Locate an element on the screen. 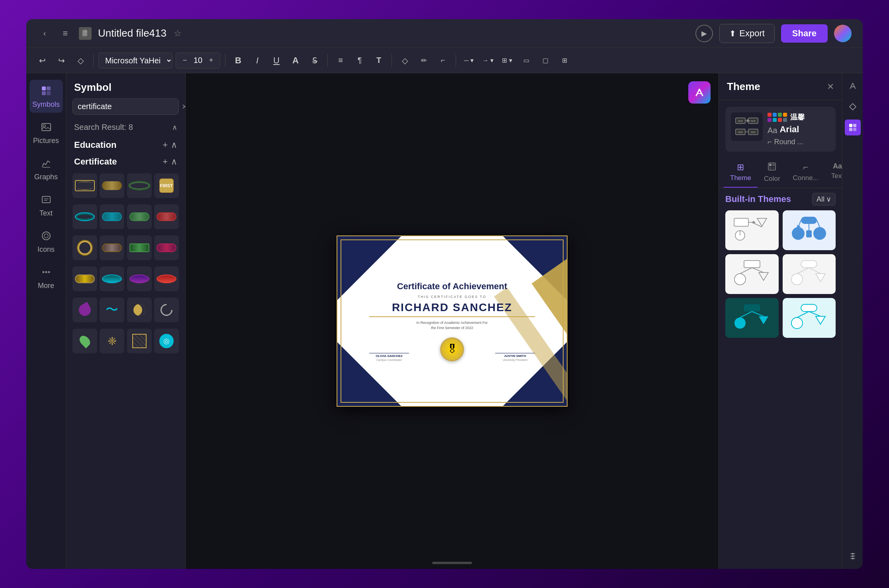 The image size is (889, 588). underline-button: U is located at coordinates (276, 61).